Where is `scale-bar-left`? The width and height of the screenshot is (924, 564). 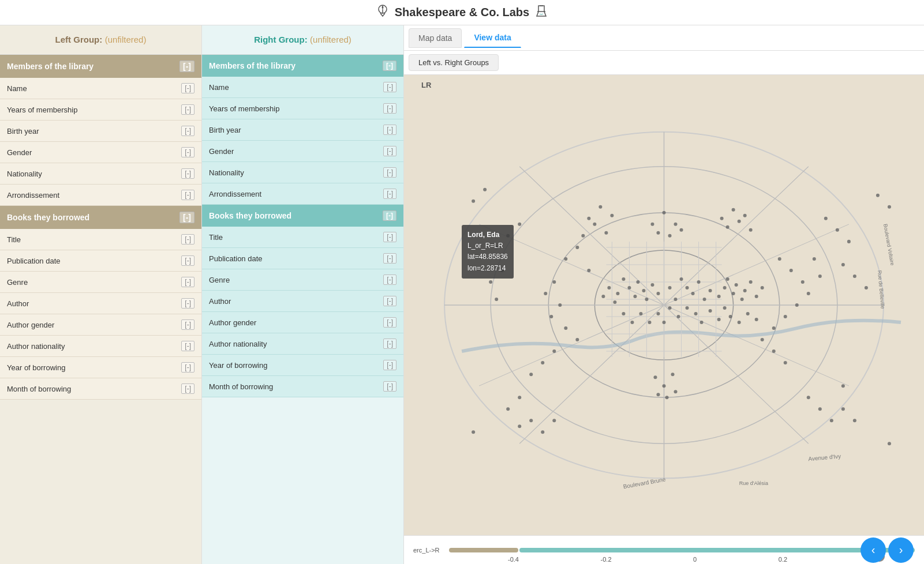 scale-bar-left is located at coordinates (484, 550).